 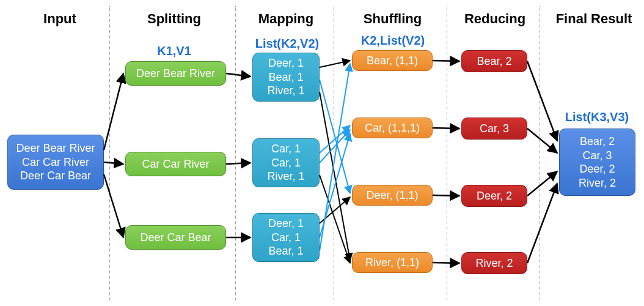 What do you see at coordinates (176, 73) in the screenshot?
I see `split-text: Deer Bear River` at bounding box center [176, 73].